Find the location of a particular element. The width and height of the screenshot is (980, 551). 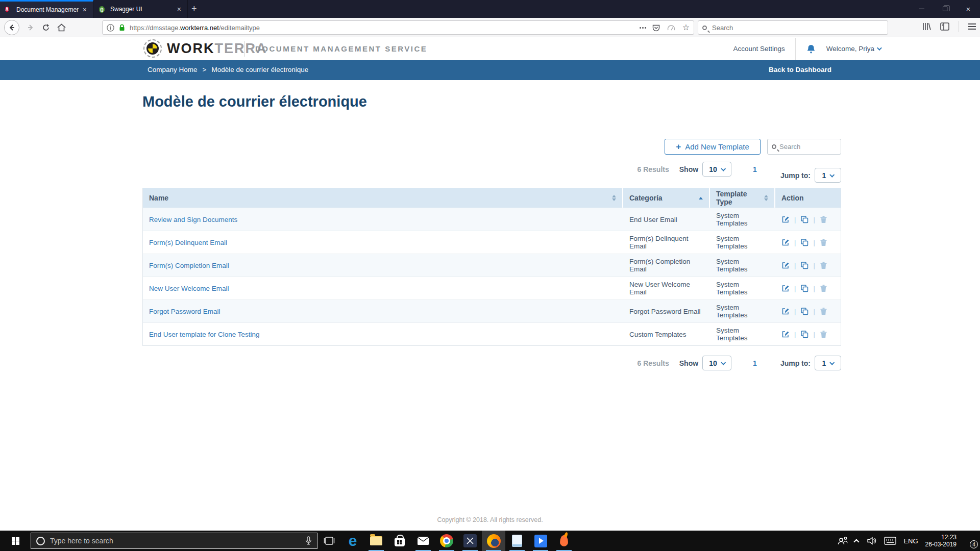

notepad-taskbar-icon is located at coordinates (517, 541).